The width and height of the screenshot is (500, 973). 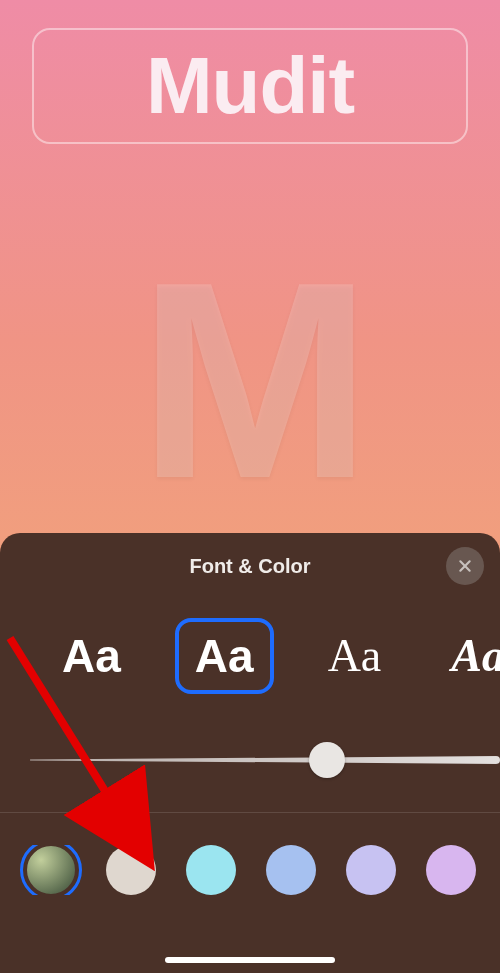 I want to click on font-option-0: Aa, so click(x=92, y=656).